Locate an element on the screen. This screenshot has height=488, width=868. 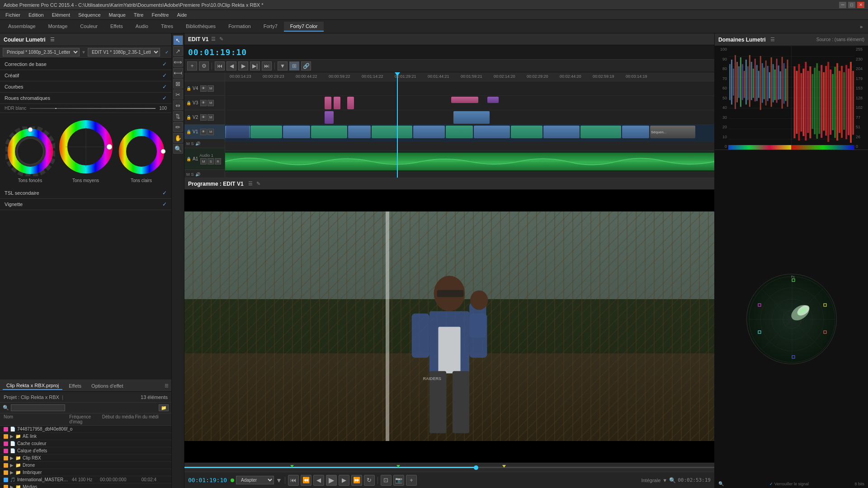
section-vignette: Vignette ✓ is located at coordinates (86, 204).